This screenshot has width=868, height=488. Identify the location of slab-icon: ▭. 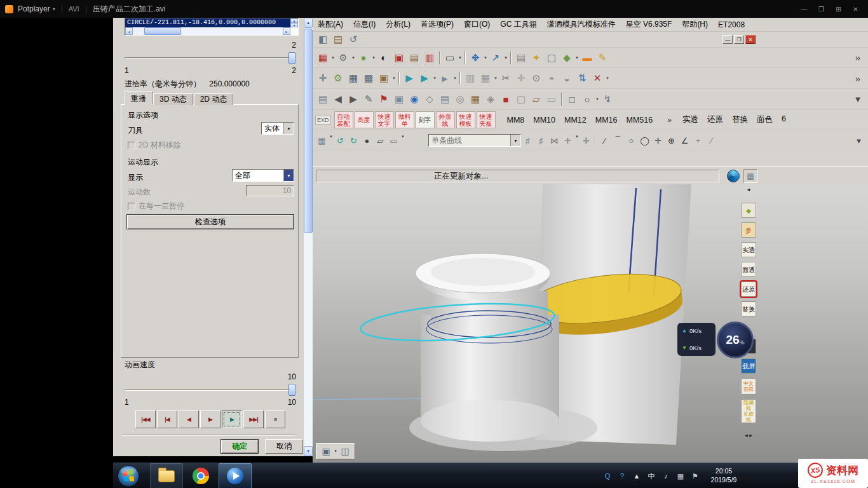
(552, 99).